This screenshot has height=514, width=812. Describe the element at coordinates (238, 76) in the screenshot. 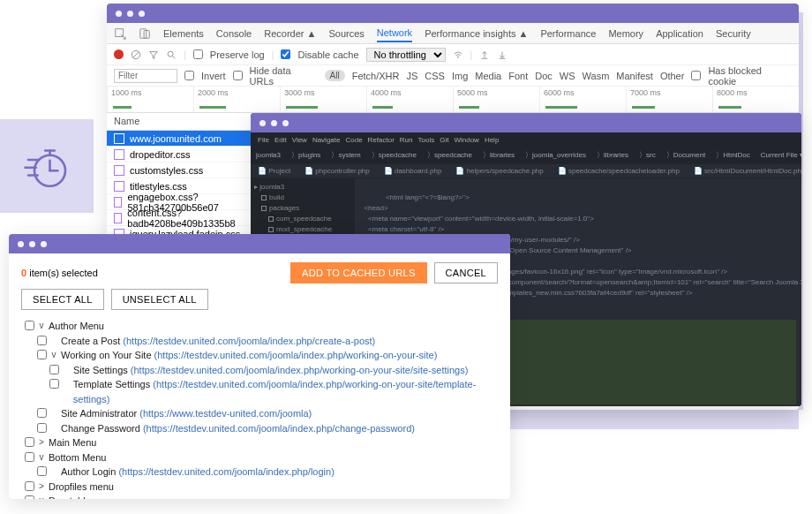

I see `hide-data-urls-checkbox` at that location.